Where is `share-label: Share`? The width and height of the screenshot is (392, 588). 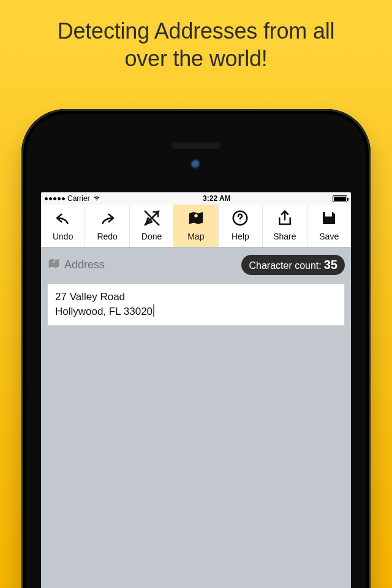
share-label: Share is located at coordinates (284, 236).